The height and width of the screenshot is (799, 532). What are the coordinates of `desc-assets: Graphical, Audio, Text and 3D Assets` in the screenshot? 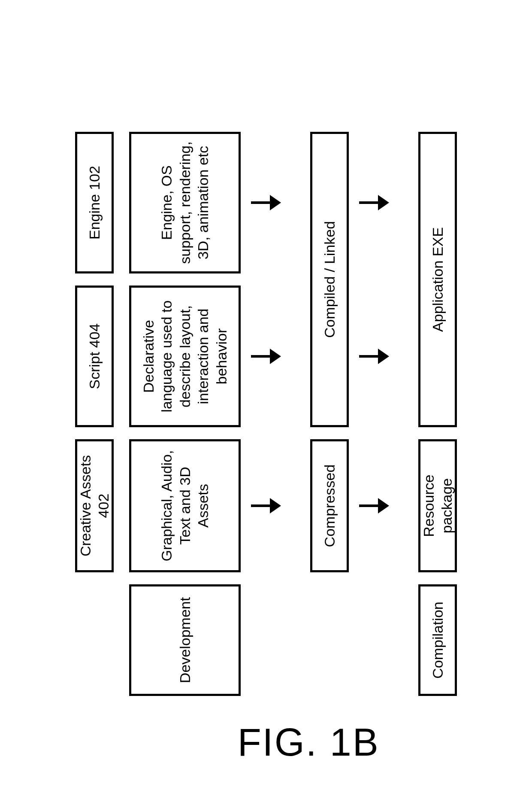 It's located at (185, 506).